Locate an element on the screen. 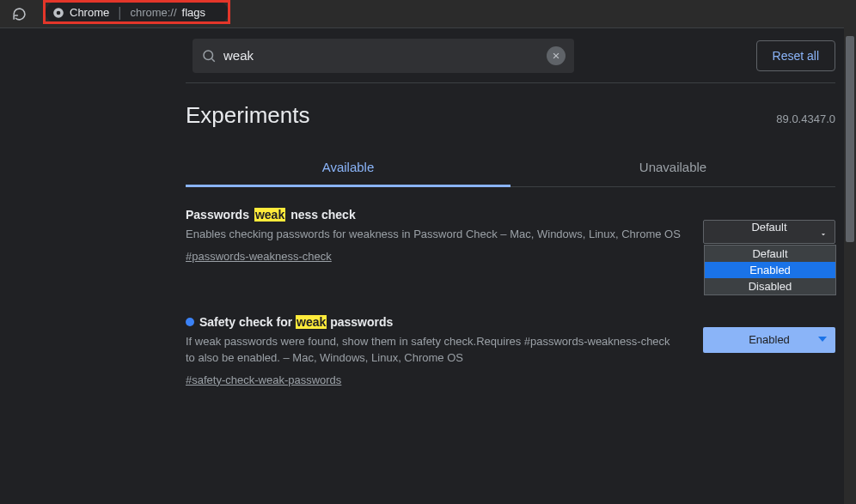  omnibox: Chrome | chrome://flags is located at coordinates (138, 12).